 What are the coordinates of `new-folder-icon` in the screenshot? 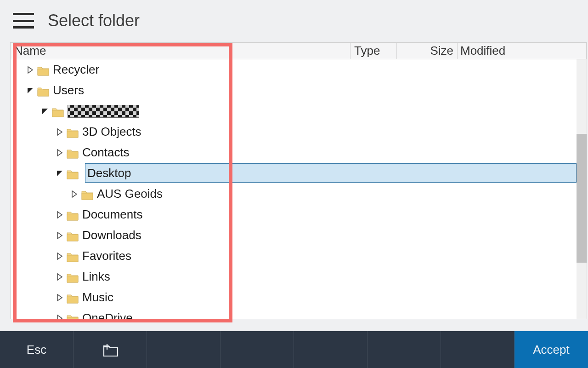 It's located at (110, 350).